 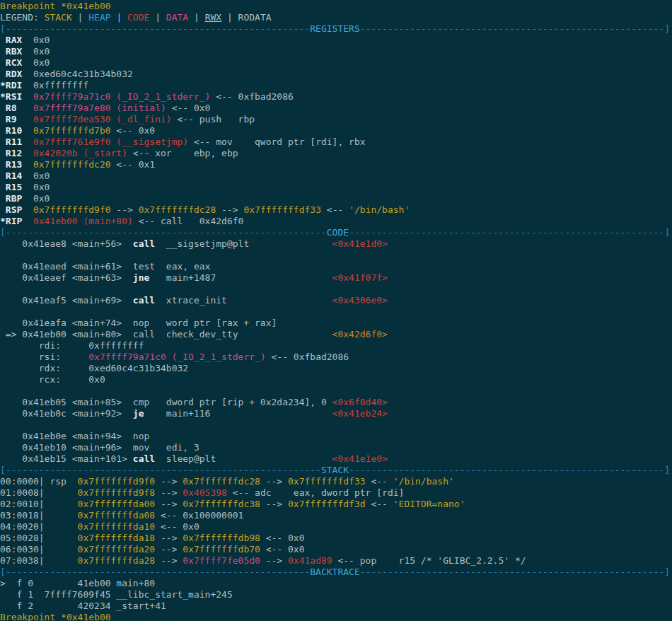 I want to click on terminal-line: rcx: 0x0, so click(x=336, y=380).